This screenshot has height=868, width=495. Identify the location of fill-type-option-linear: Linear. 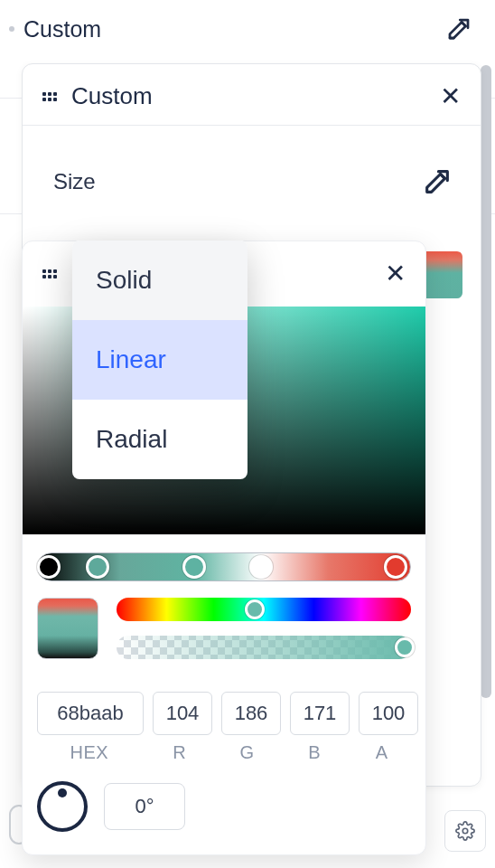
(160, 360).